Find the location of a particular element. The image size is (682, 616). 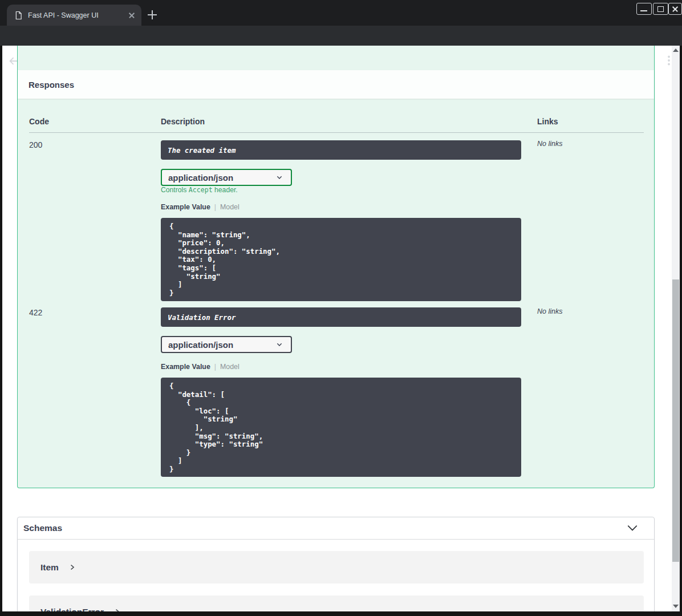

controls-accept-header-note: Controls Accept header. is located at coordinates (200, 190).